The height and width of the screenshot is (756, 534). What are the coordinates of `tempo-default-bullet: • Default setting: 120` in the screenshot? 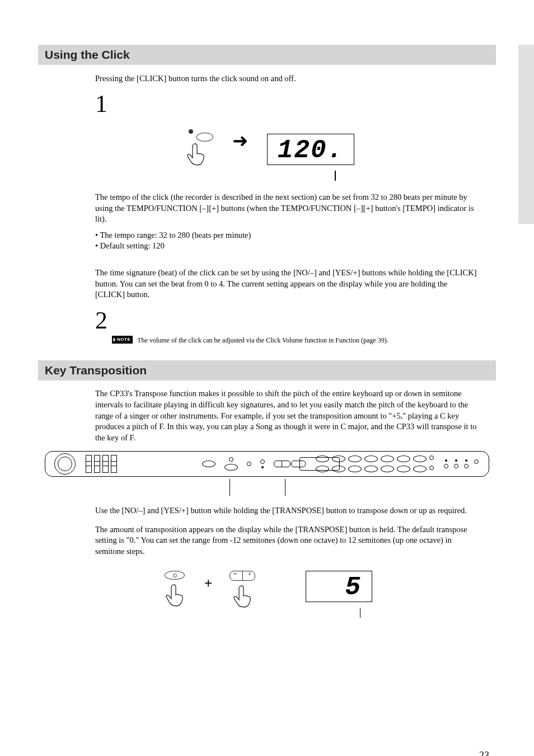 It's located at (287, 246).